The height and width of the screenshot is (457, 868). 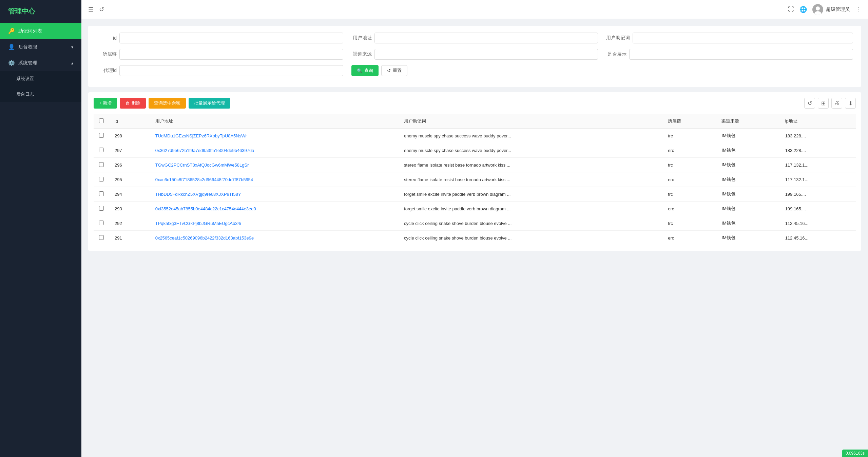 I want to click on reset-button: ↺ 重置, so click(x=394, y=71).